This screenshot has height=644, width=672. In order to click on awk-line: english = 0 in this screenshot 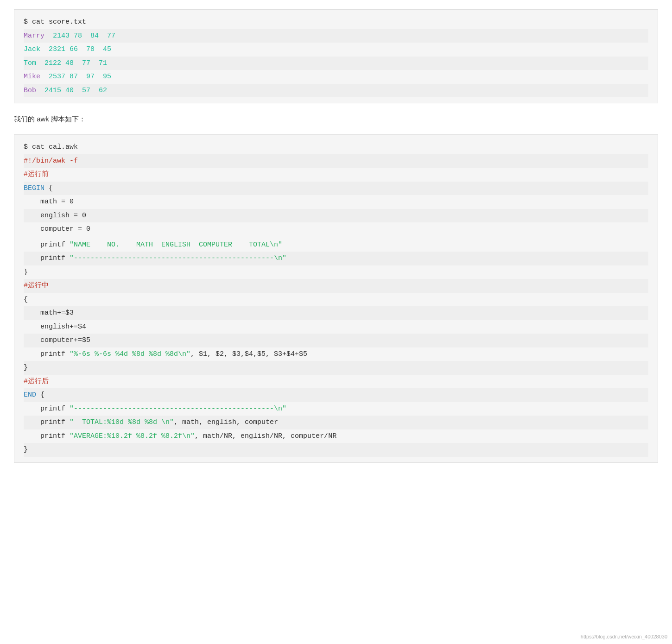, I will do `click(336, 216)`.